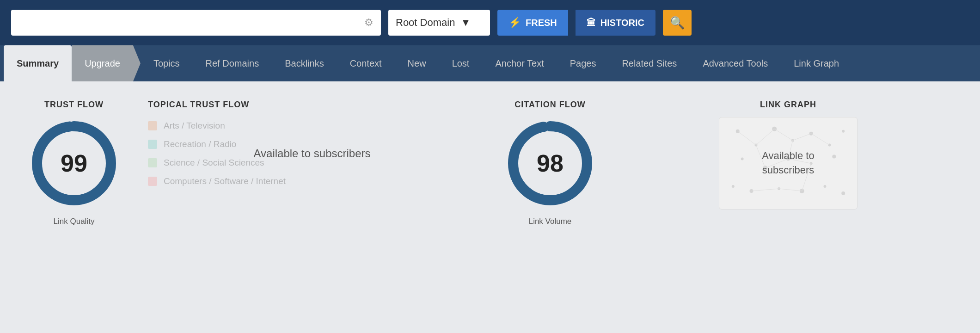 The image size is (980, 333). What do you see at coordinates (533, 23) in the screenshot?
I see `fresh-button: ⚡ FRESH` at bounding box center [533, 23].